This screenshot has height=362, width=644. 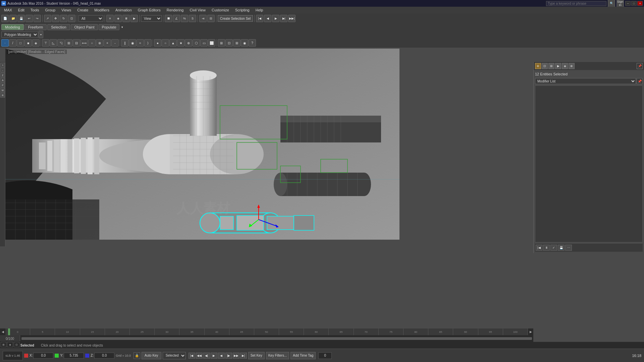 What do you see at coordinates (134, 18) in the screenshot?
I see `render-button: ▶` at bounding box center [134, 18].